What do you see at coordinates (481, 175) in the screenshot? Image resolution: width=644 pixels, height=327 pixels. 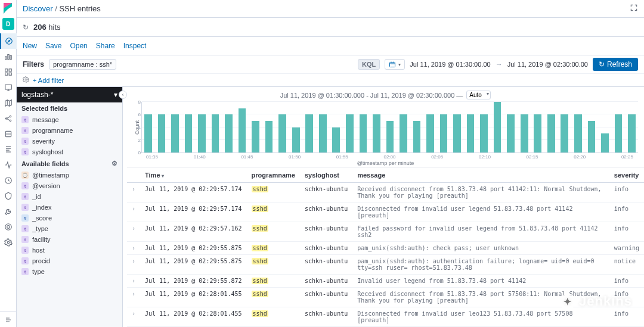 I see `col-message: message` at bounding box center [481, 175].